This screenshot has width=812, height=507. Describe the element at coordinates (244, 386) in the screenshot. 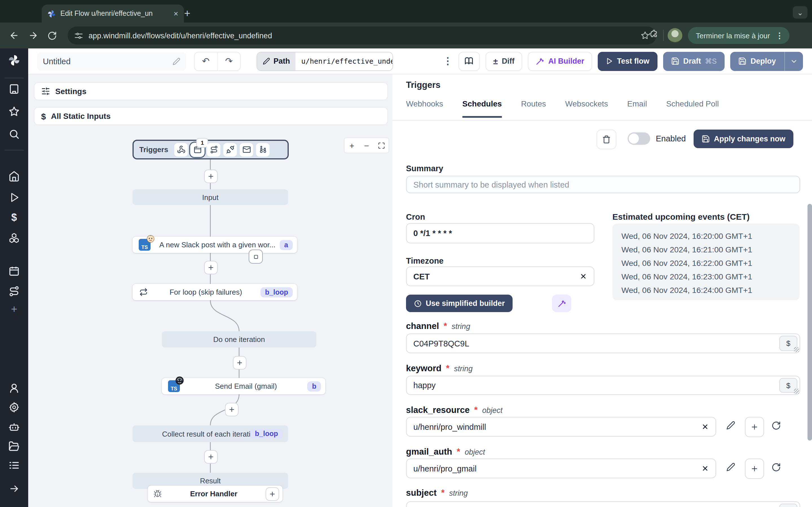

I see `flow-step-b-node: TS Send Email (gmail) b` at that location.